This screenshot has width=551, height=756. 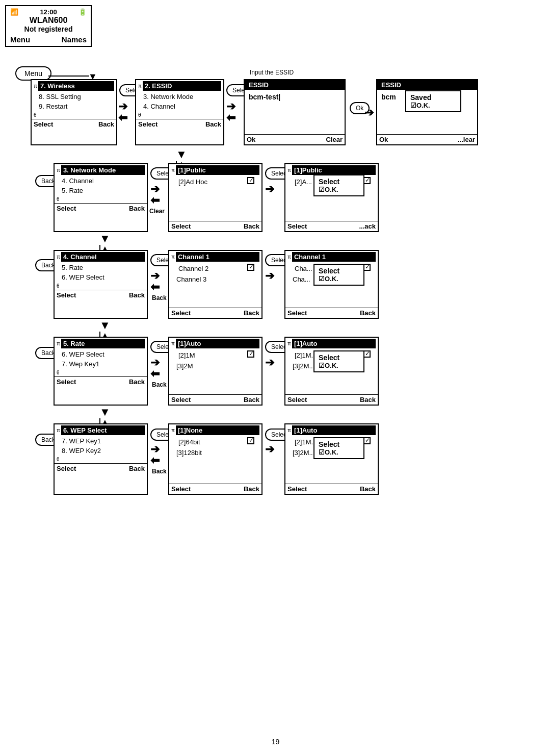 I want to click on back-label-ch: Back, so click(x=159, y=298).